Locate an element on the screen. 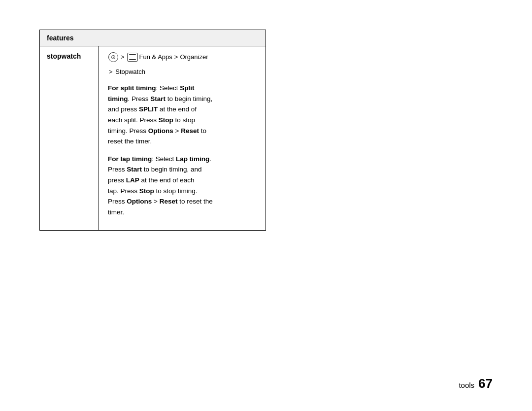 This screenshot has height=411, width=532. lap-period: . is located at coordinates (210, 159).